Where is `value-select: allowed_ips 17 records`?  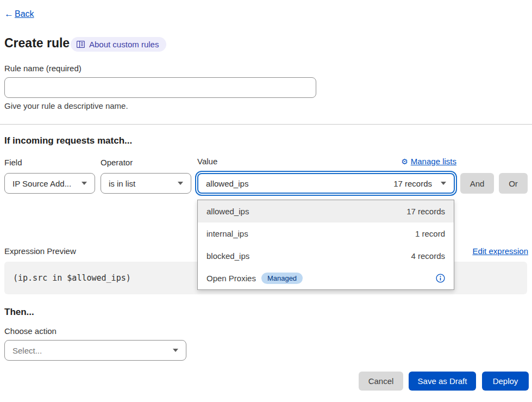 value-select: allowed_ips 17 records is located at coordinates (326, 183).